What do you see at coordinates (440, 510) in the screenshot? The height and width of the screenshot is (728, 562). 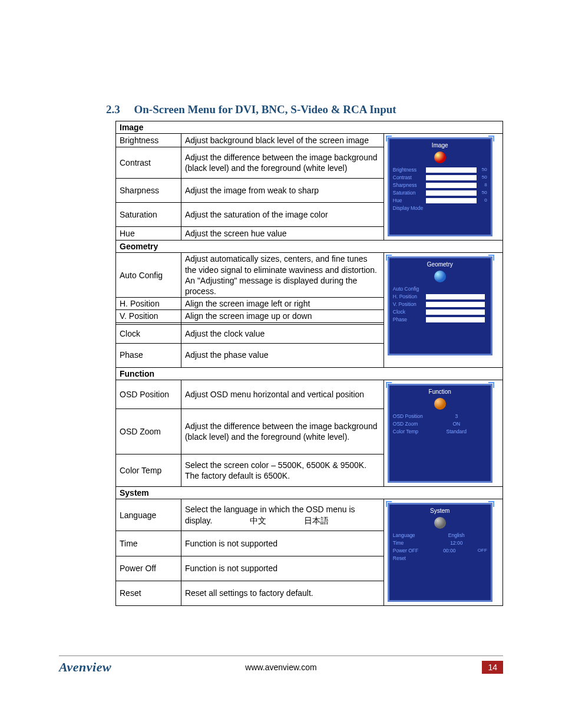 I see `osd-title: System` at bounding box center [440, 510].